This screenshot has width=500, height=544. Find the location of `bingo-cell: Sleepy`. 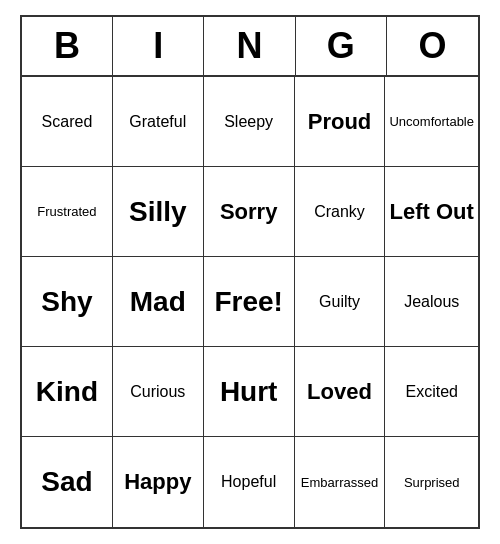

bingo-cell: Sleepy is located at coordinates (250, 122).